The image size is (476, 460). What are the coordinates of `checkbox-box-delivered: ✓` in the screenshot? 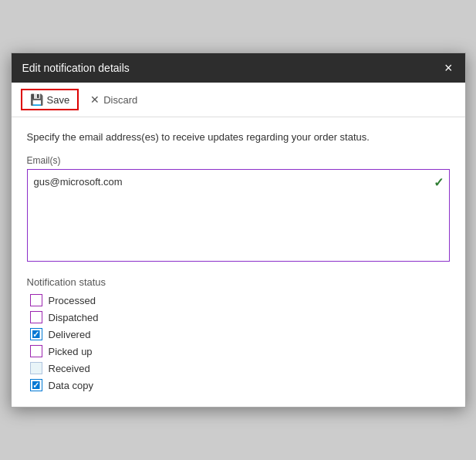 It's located at (36, 334).